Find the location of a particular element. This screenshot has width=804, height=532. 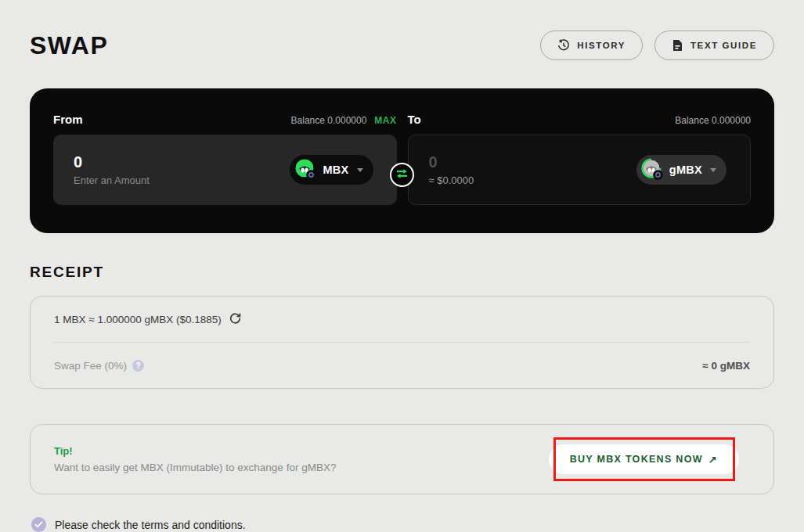

swap-arrows-icon is located at coordinates (402, 175).